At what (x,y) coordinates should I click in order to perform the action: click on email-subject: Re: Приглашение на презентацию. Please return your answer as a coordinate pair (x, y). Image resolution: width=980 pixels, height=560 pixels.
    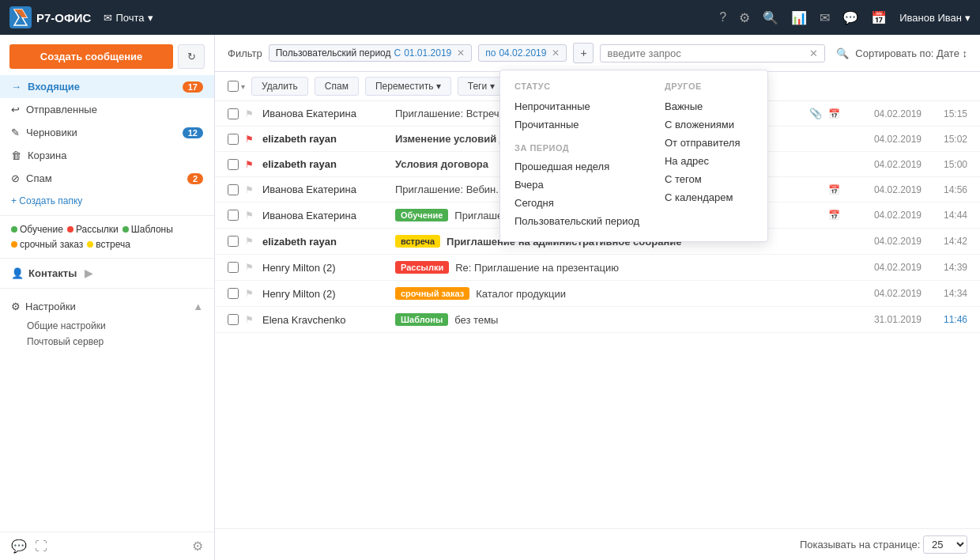
    Looking at the image, I should click on (650, 267).